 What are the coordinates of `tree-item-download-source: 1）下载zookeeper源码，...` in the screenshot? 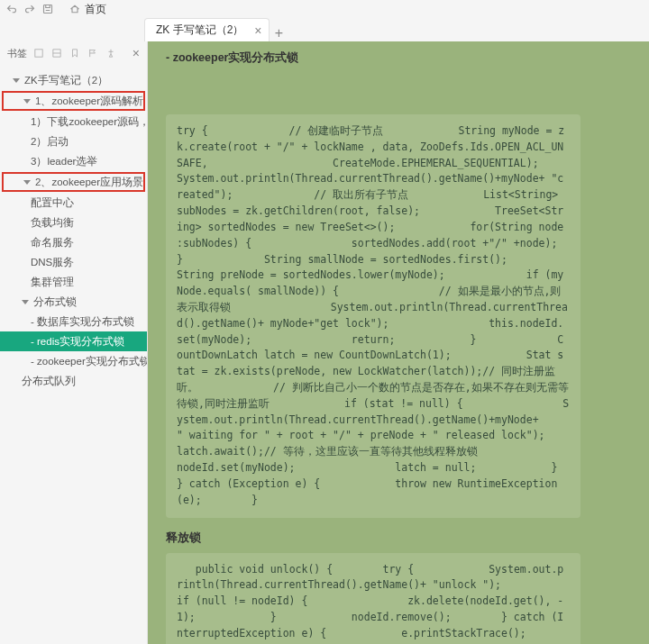 It's located at (74, 122).